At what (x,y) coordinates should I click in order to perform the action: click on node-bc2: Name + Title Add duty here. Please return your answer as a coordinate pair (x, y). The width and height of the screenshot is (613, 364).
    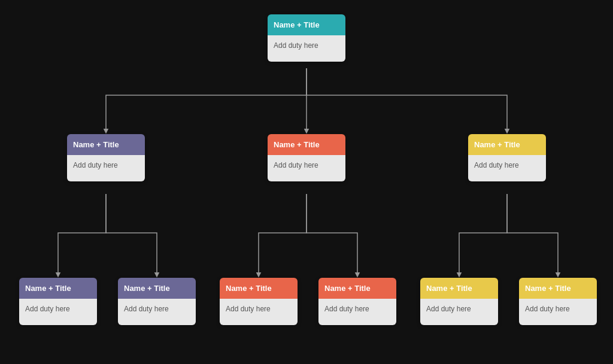
    Looking at the image, I should click on (357, 302).